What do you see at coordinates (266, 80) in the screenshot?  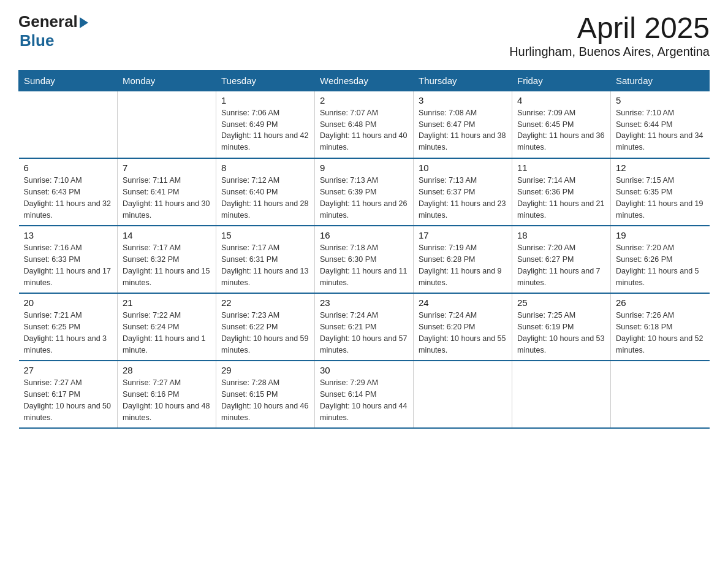 I see `header-tuesday: Tuesday` at bounding box center [266, 80].